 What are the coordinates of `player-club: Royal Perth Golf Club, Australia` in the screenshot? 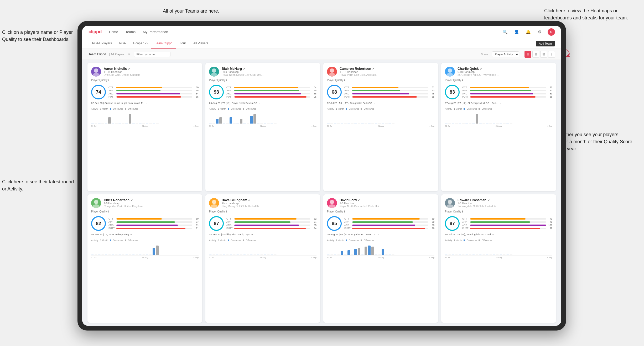 It's located at (361, 75).